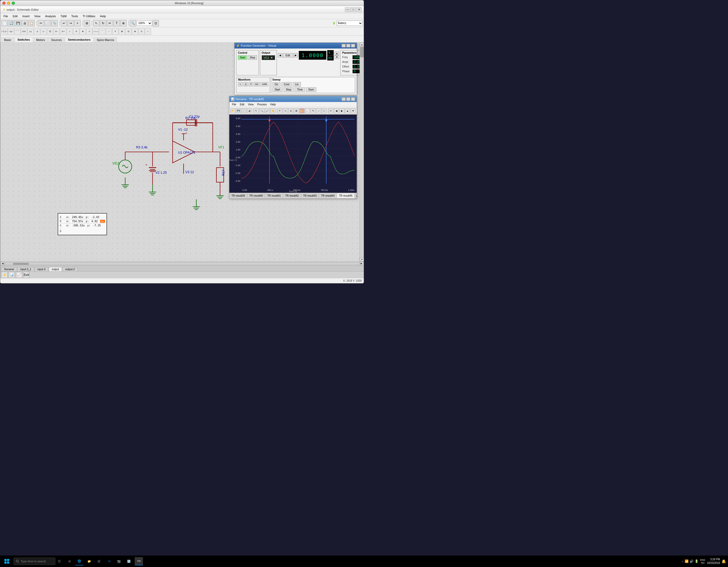 This screenshot has width=728, height=567. I want to click on vscroll-down-btn: ▼, so click(362, 259).